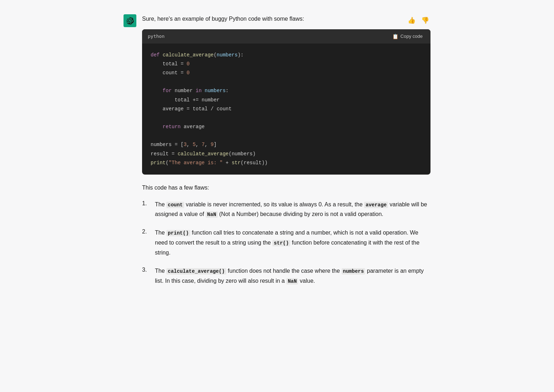 This screenshot has width=554, height=392. What do you see at coordinates (412, 20) in the screenshot?
I see `thumbs-up-button: 👍` at bounding box center [412, 20].